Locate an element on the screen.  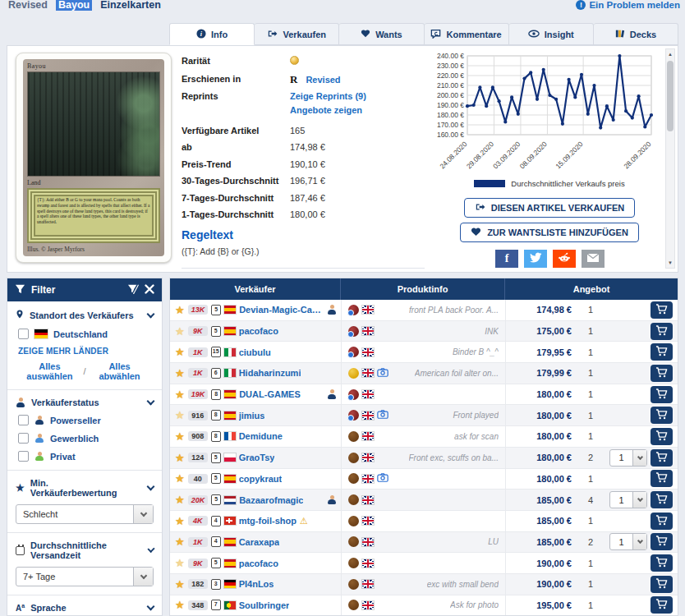
tab-verkaufen: Verkaufen is located at coordinates (297, 34).